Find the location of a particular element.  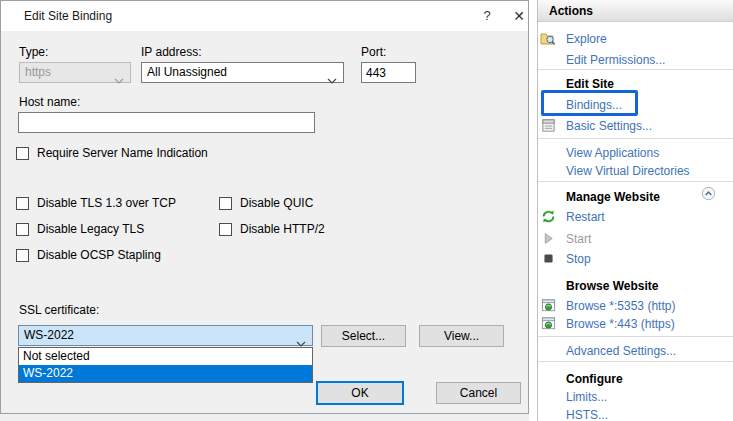

disable-legacy-tls-row: Disable Legacy TLS is located at coordinates (80, 229).